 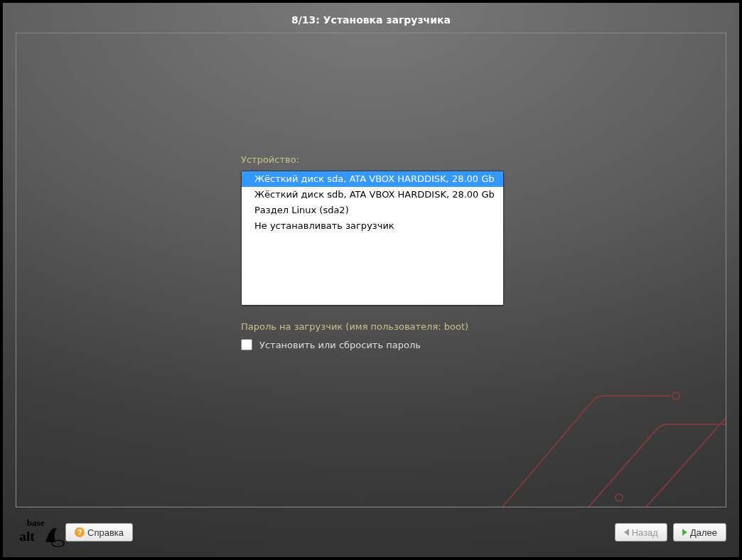 What do you see at coordinates (671, 532) in the screenshot?
I see `footer-nav: Назад Далее` at bounding box center [671, 532].